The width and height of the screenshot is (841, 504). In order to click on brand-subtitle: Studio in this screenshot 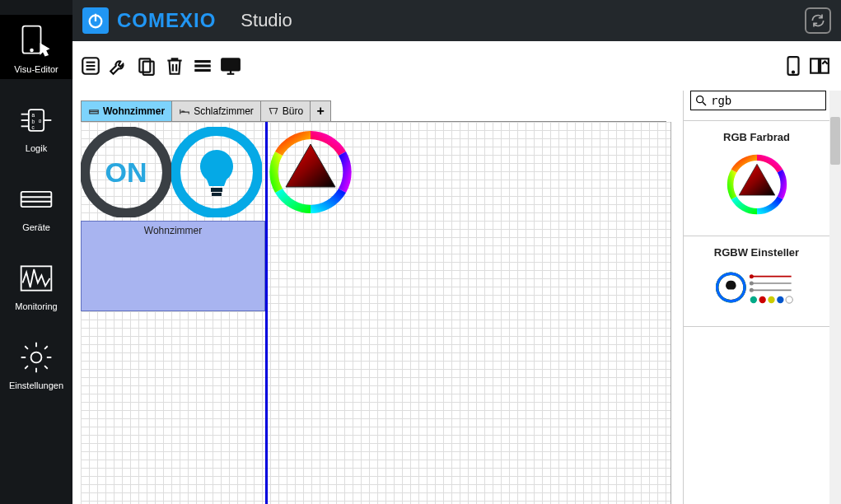, I will do `click(266, 21)`.